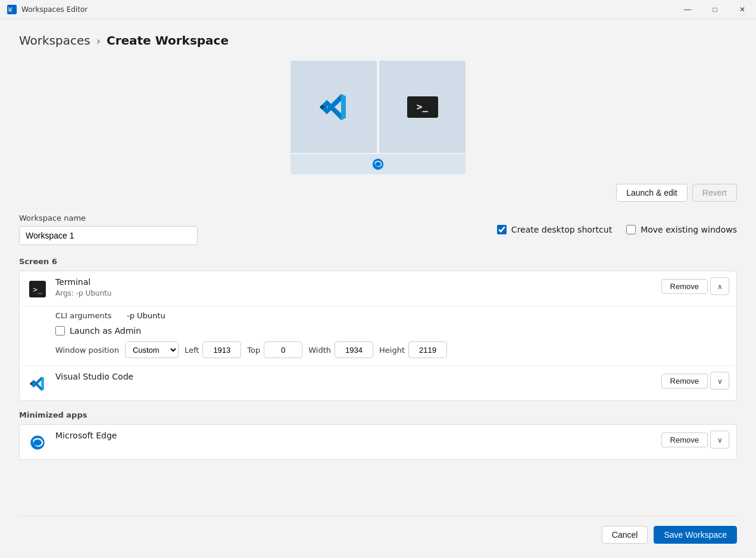 The image size is (756, 558). Describe the element at coordinates (378, 289) in the screenshot. I see `terminal-app-row: >_ Terminal Args: -p Ubuntu Remove` at that location.